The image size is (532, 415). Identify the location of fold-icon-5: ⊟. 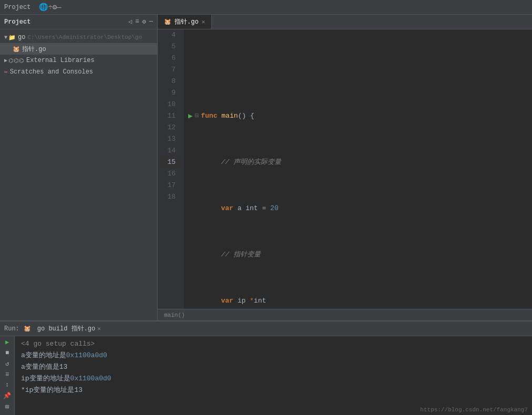
(197, 116).